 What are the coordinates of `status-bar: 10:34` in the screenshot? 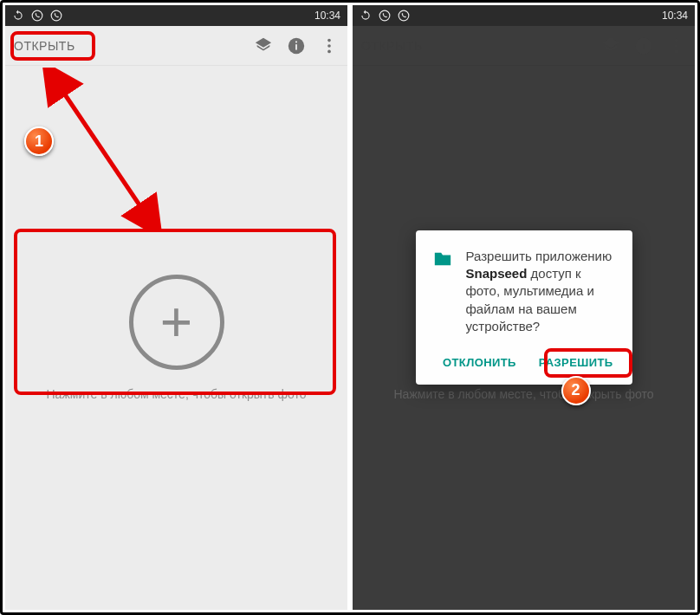 It's located at (177, 16).